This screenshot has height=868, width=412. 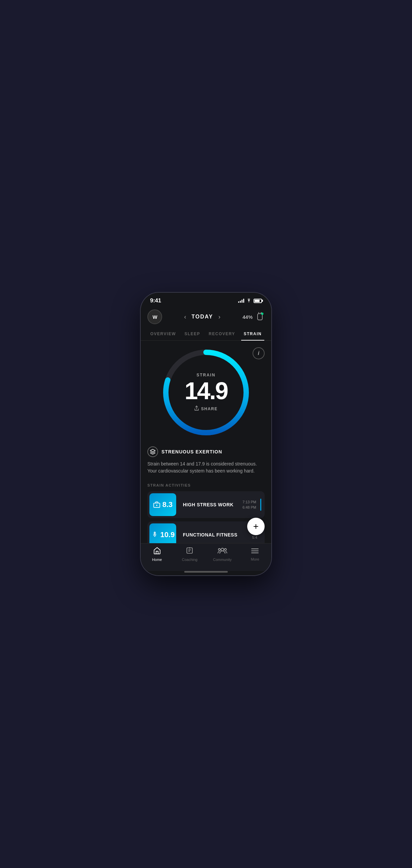 What do you see at coordinates (255, 559) in the screenshot?
I see `nav-label-more: More` at bounding box center [255, 559].